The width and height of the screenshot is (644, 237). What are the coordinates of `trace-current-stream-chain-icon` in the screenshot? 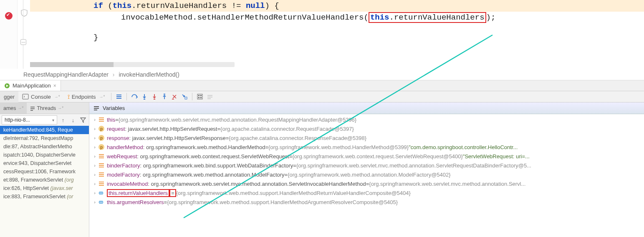 It's located at (210, 97).